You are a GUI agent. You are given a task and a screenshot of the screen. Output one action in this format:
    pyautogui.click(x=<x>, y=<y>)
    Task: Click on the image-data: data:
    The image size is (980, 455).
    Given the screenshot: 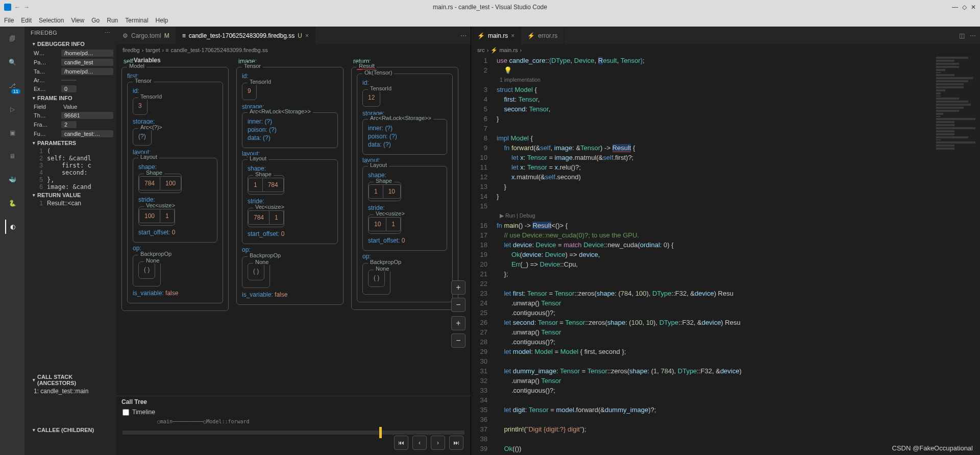 What is the action you would take?
    pyautogui.click(x=254, y=138)
    